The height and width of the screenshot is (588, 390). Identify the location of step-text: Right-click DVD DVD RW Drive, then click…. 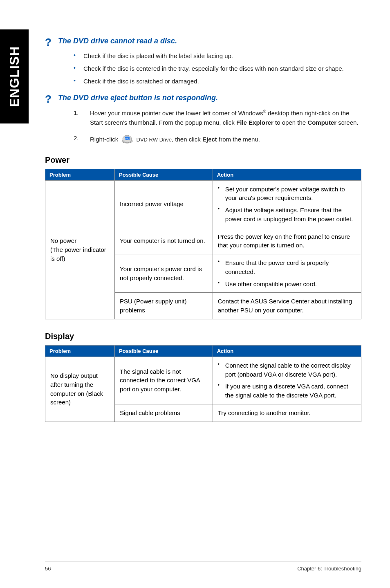
(175, 139).